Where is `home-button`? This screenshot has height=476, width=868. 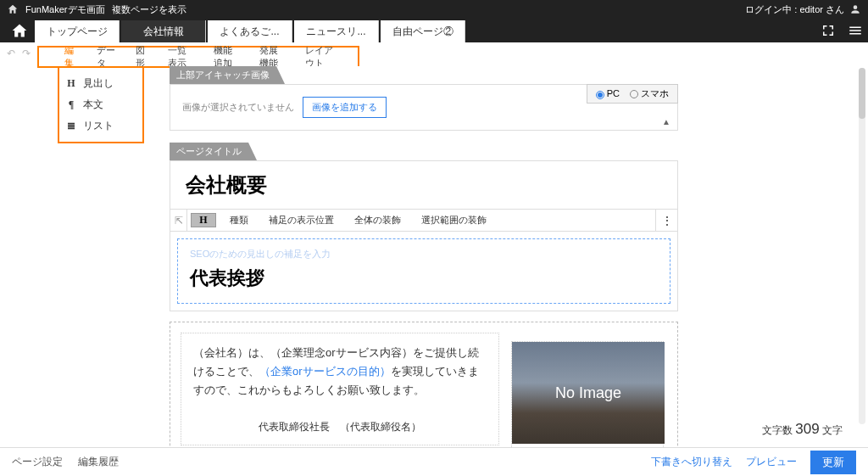 home-button is located at coordinates (19, 31).